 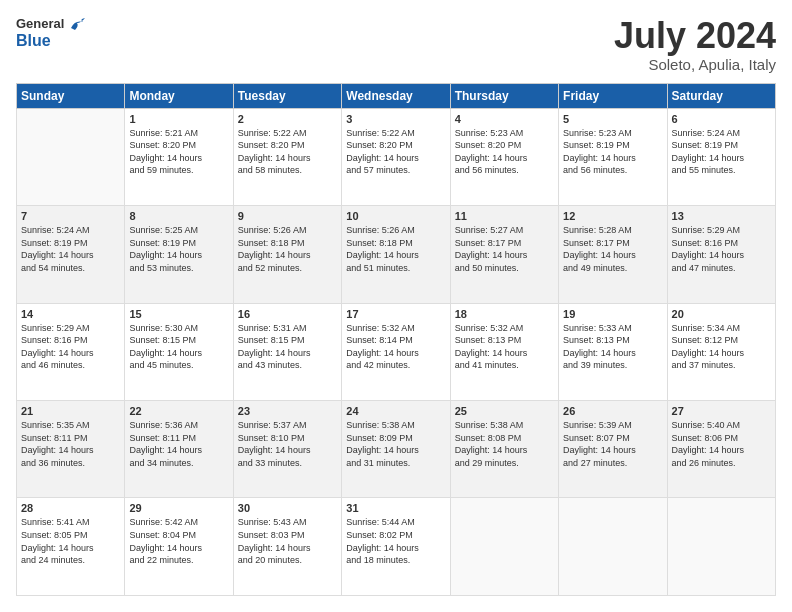 I want to click on day-info: Sunrise: 5:38 AM Sunset: 8:08 PM Dayligh…, so click(x=504, y=444).